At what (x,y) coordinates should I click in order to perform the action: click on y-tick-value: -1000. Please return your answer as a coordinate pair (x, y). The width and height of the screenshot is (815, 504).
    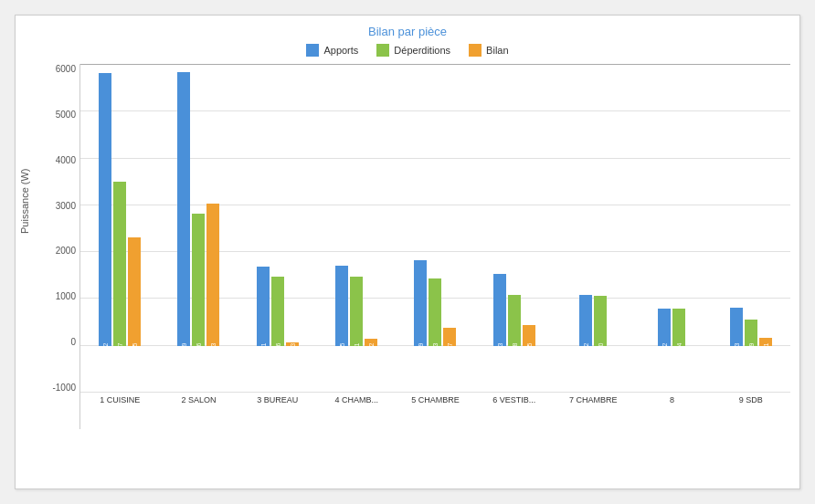
    Looking at the image, I should click on (64, 387).